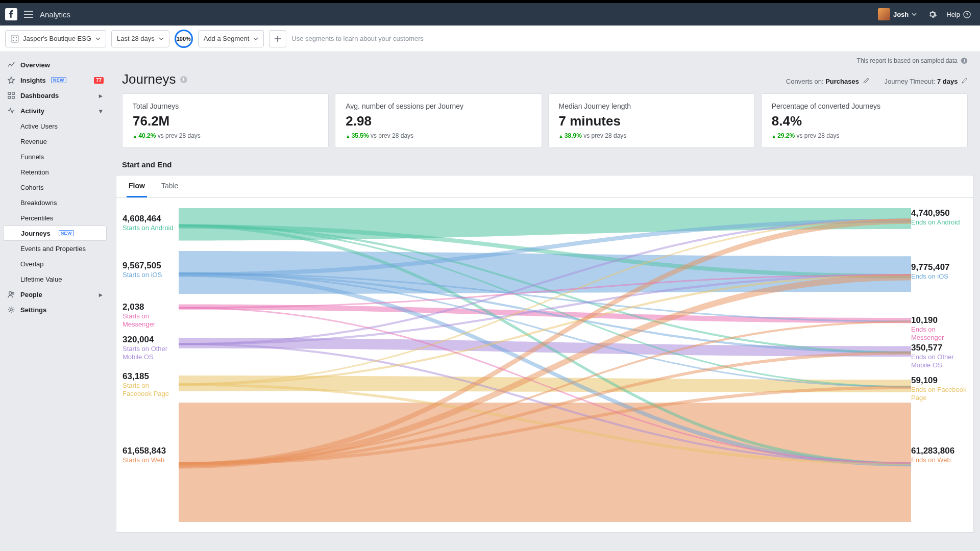 The width and height of the screenshot is (980, 551). What do you see at coordinates (99, 81) in the screenshot?
I see `count-badge: 77` at bounding box center [99, 81].